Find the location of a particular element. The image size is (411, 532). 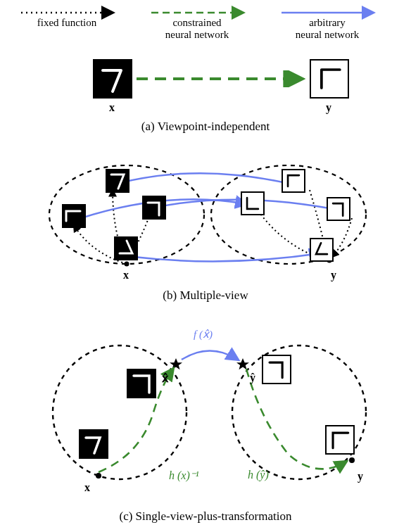

panel-a-arrow is located at coordinates (221, 79).